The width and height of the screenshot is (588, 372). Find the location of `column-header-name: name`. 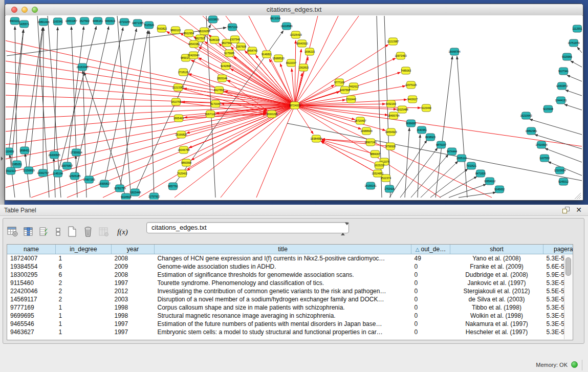

column-header-name: name is located at coordinates (32, 250).